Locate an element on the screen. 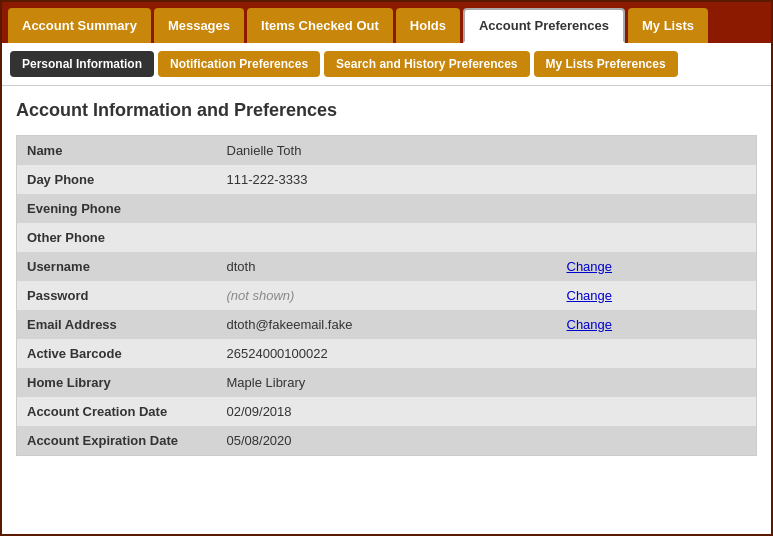  field-label: Email Address is located at coordinates (117, 324).